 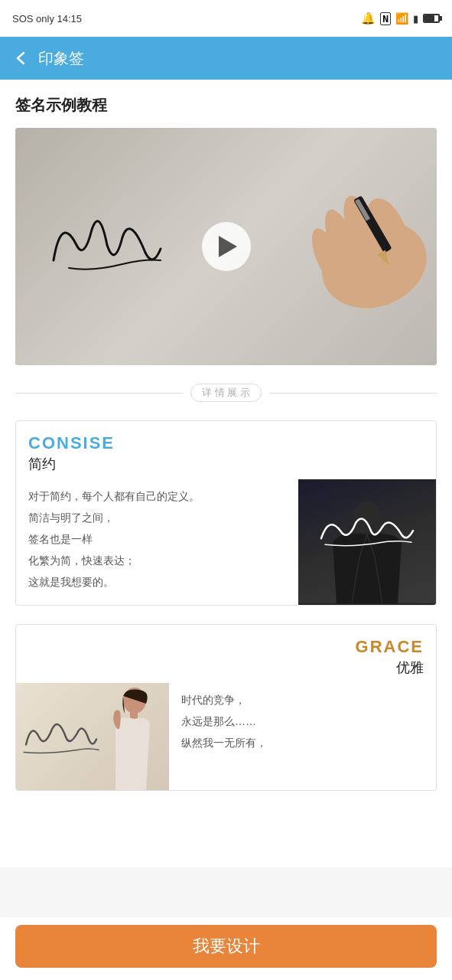 I want to click on grace-line-2: 永远是那么……, so click(x=303, y=721).